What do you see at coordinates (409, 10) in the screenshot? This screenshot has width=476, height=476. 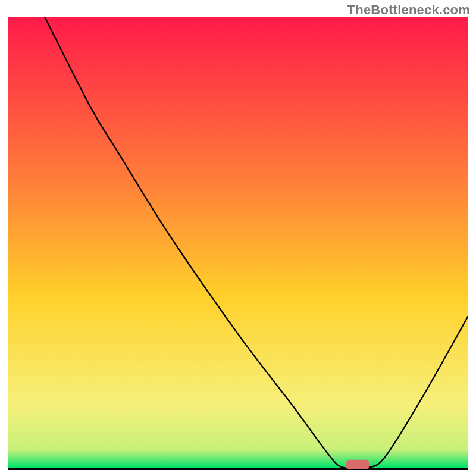 I see `watermark-text: TheBottleneck.com` at bounding box center [409, 10].